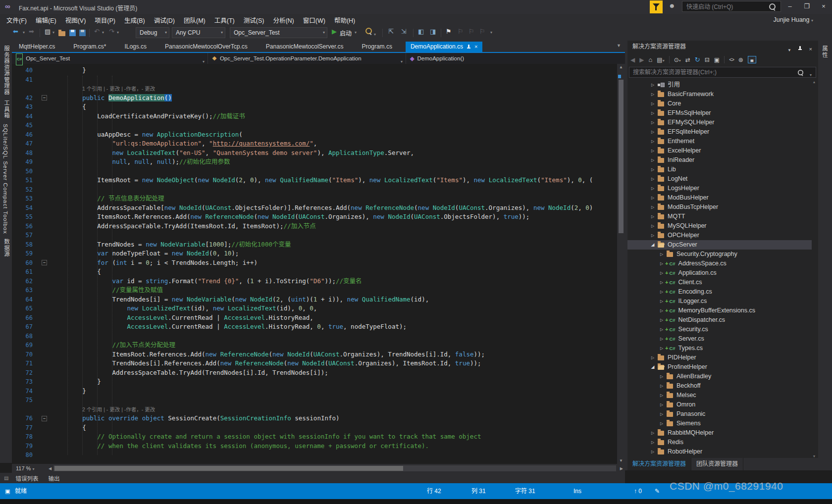 The image size is (832, 504). I want to click on save-all-icon, so click(82, 34).